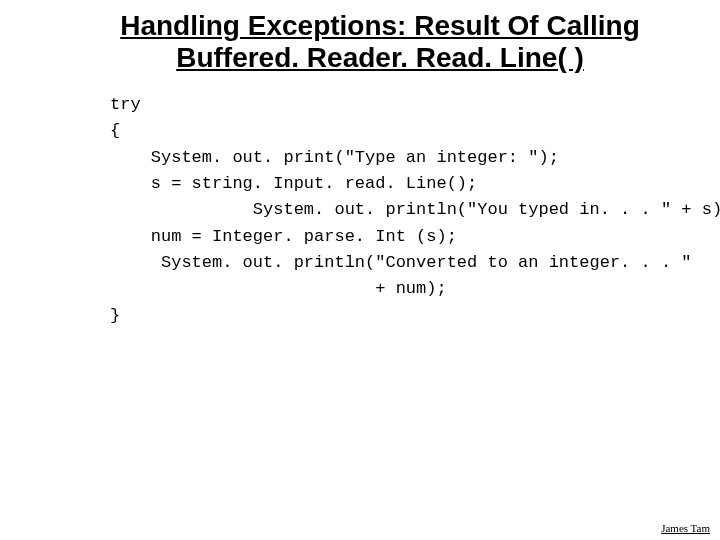 The image size is (720, 540). What do you see at coordinates (126, 104) in the screenshot?
I see `code-line: try` at bounding box center [126, 104].